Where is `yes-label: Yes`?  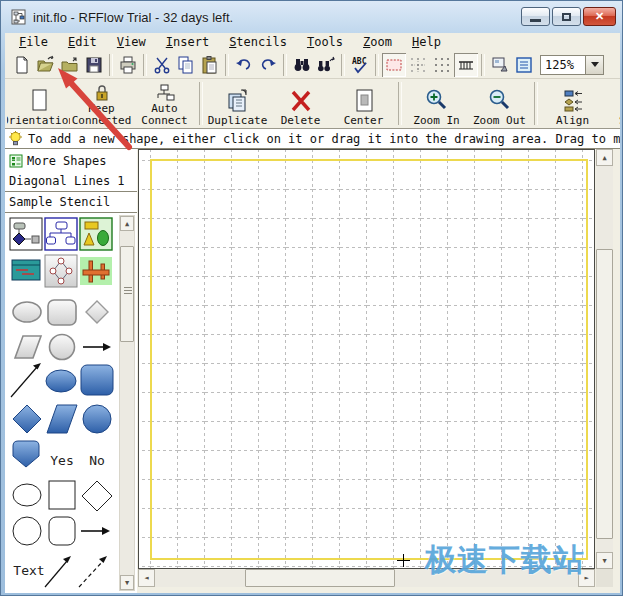 yes-label: Yes is located at coordinates (62, 460).